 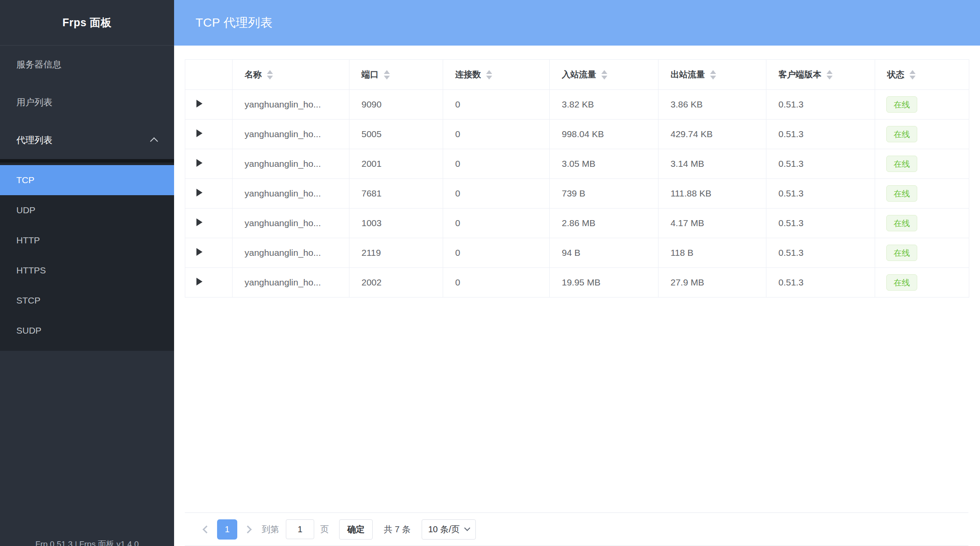 I want to click on submenu-label: HTTP, so click(x=28, y=240).